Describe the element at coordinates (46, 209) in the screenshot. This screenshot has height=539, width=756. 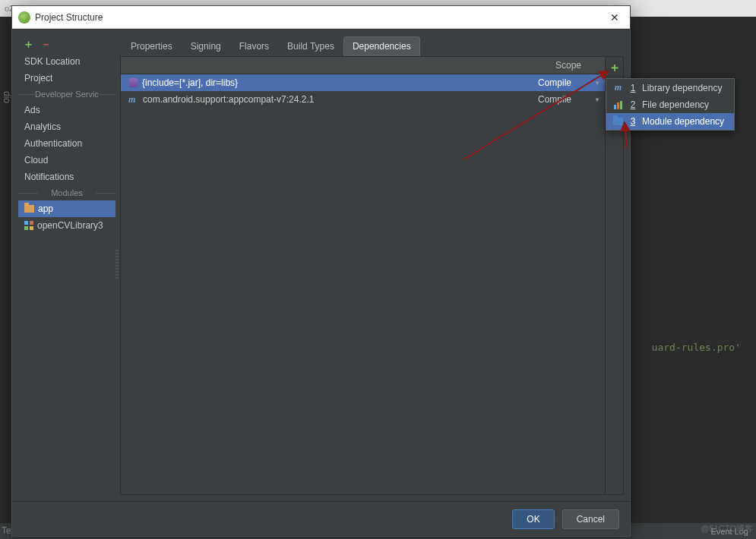
I see `module-label: app` at that location.